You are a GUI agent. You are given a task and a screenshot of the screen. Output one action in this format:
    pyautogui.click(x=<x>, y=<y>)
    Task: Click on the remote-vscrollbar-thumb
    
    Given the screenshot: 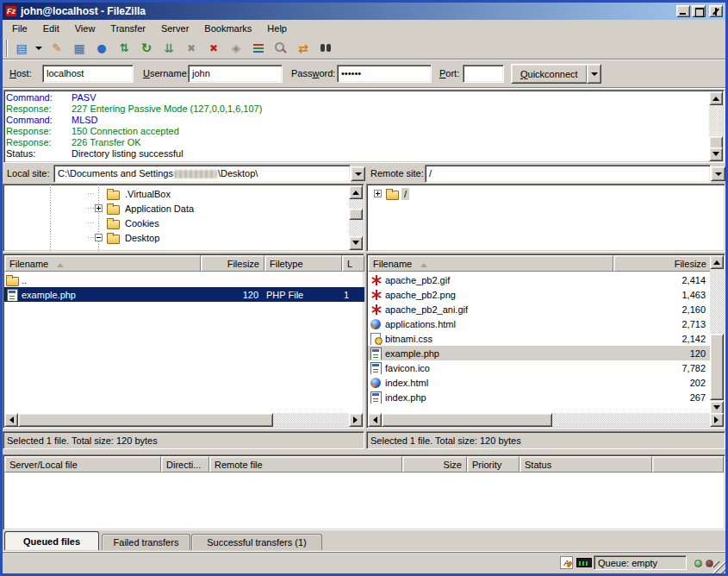 What is the action you would take?
    pyautogui.click(x=717, y=367)
    